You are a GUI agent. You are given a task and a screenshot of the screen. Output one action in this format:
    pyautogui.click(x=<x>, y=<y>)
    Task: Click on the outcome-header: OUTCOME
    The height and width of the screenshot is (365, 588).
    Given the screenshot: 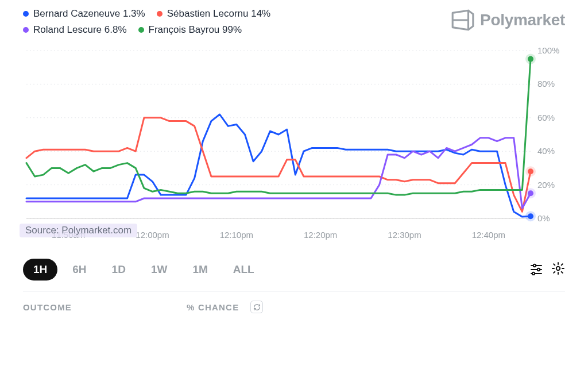 What is the action you would take?
    pyautogui.click(x=47, y=307)
    